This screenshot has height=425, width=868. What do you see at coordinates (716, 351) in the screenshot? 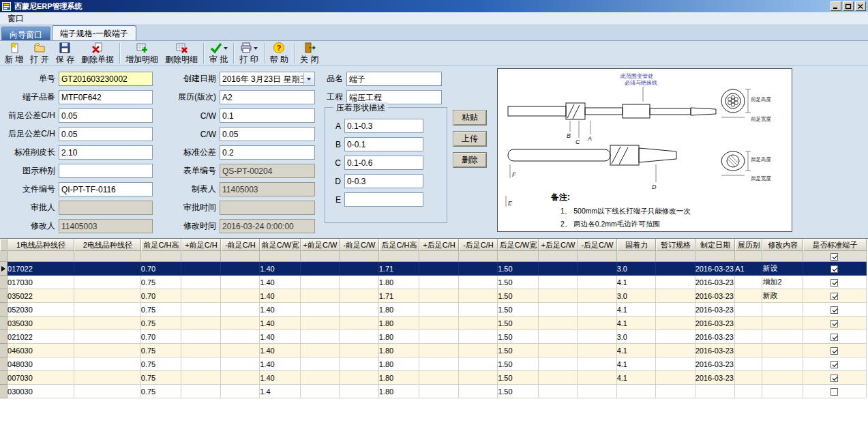
I see `grid-cell: 2016-03-23` at bounding box center [716, 351].